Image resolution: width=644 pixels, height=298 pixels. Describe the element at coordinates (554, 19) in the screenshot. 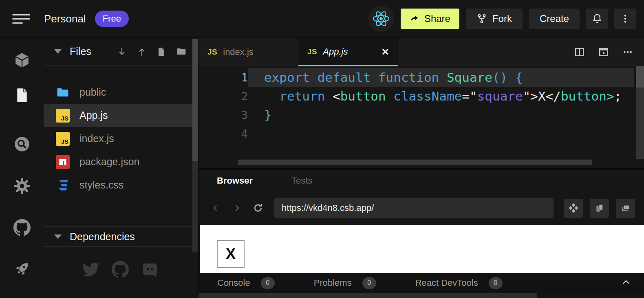

I see `create-label: Create` at that location.